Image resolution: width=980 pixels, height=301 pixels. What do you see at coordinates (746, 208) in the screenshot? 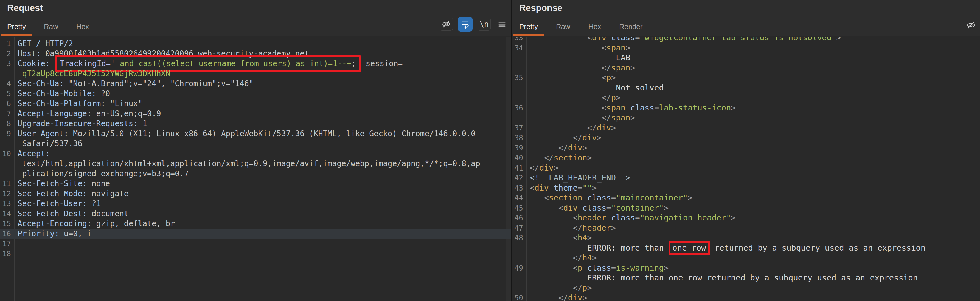
I see `code-line: 45 <div class="container">` at bounding box center [746, 208].